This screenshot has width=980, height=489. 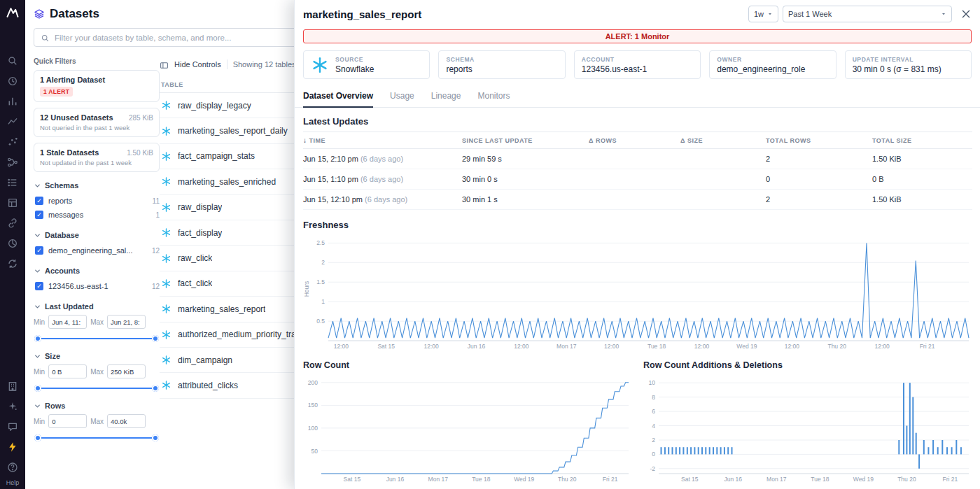 I want to click on catalog-icon, so click(x=13, y=203).